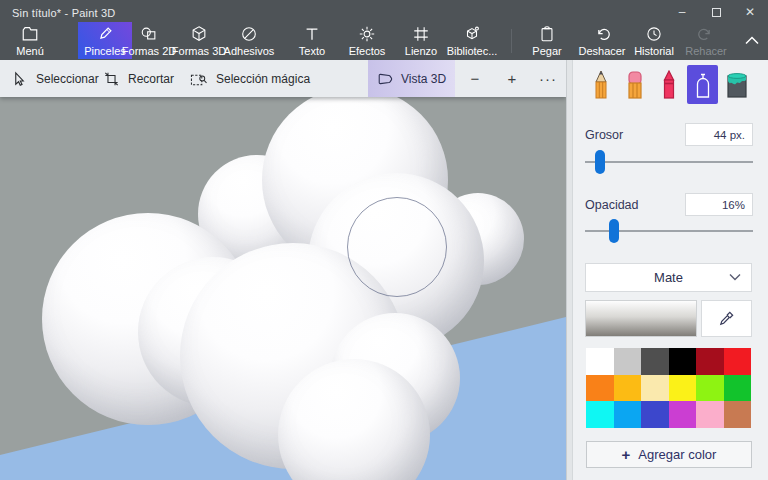  Describe the element at coordinates (547, 40) in the screenshot. I see `paste-button: Pegar` at that location.